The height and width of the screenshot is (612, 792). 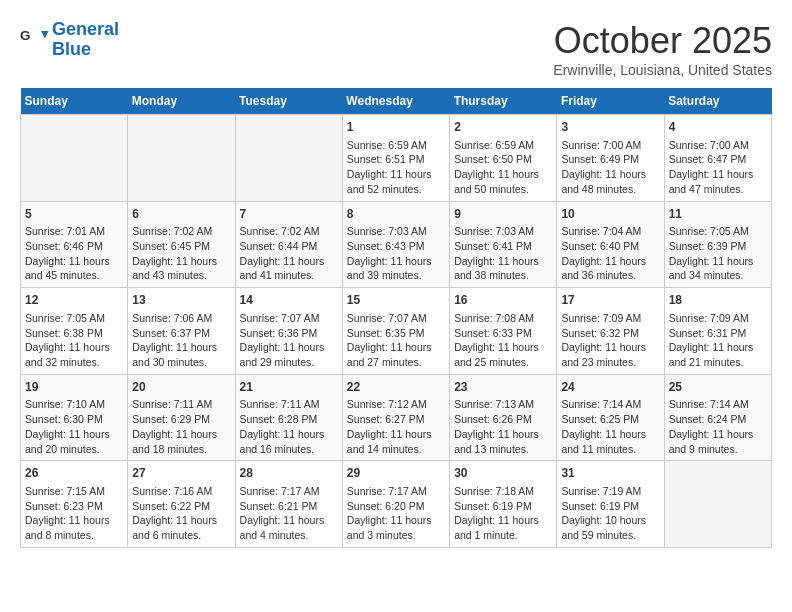 I want to click on daylight-label: Daylight: 11 hours and 50 minutes., so click(x=496, y=182).